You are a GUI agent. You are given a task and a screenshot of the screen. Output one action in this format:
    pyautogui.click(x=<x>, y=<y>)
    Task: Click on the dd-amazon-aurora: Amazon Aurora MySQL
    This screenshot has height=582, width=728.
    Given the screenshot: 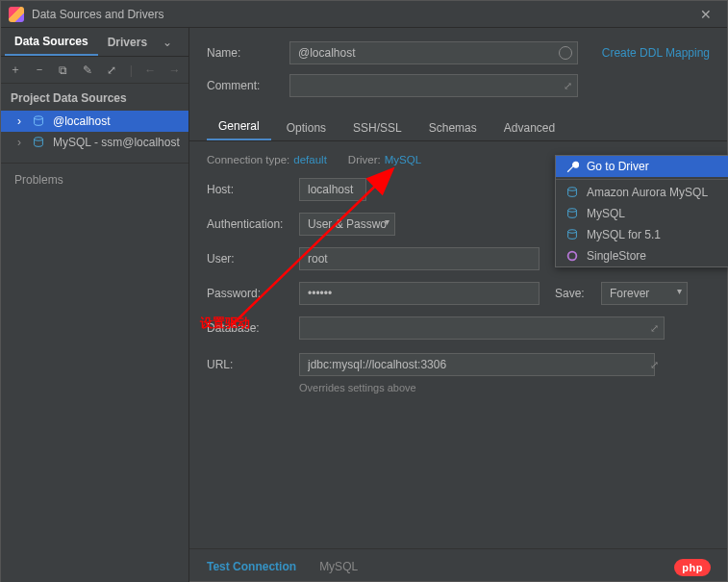 What is the action you would take?
    pyautogui.click(x=642, y=192)
    